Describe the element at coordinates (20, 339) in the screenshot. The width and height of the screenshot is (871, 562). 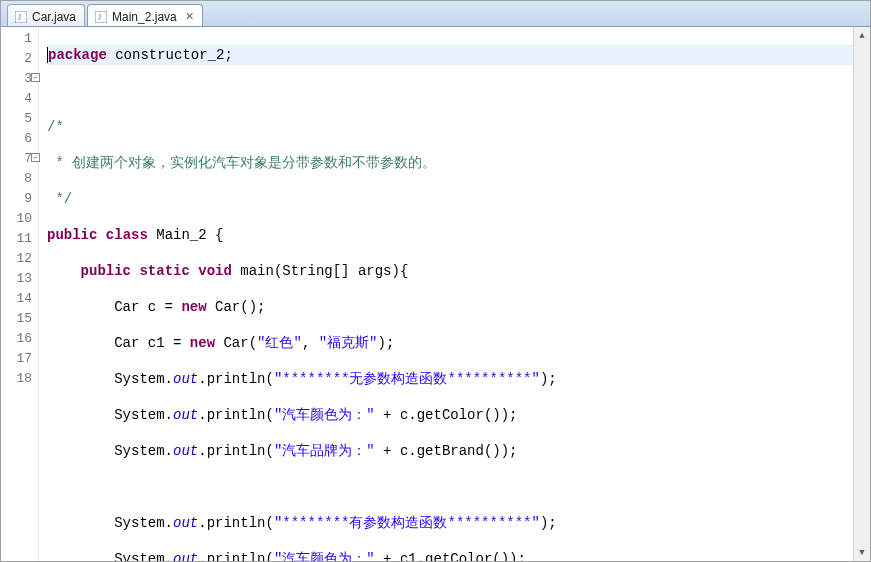
I see `line-number: 16` at that location.